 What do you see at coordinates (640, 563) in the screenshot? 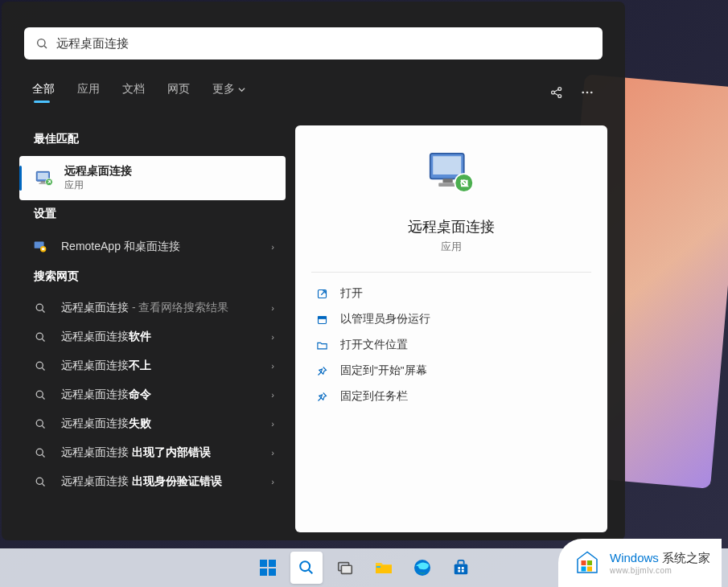
I see `watermark: Windows 系统之家 www.bjjmlv.com` at bounding box center [640, 563].